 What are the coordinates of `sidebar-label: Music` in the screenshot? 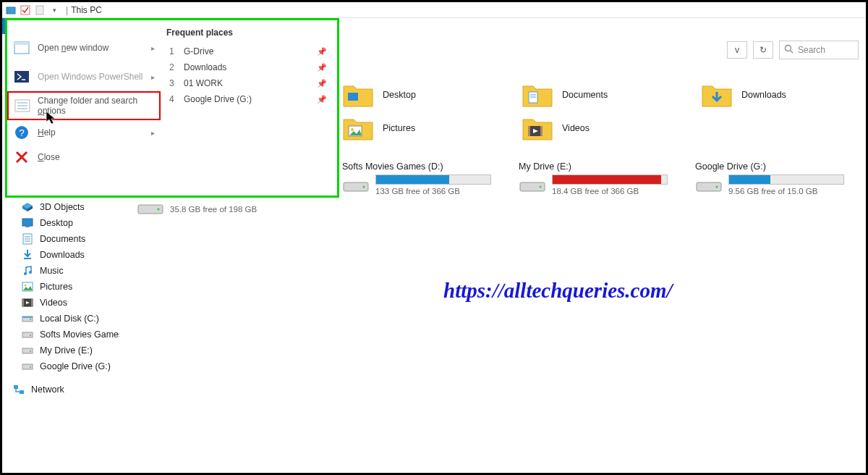 It's located at (52, 271).